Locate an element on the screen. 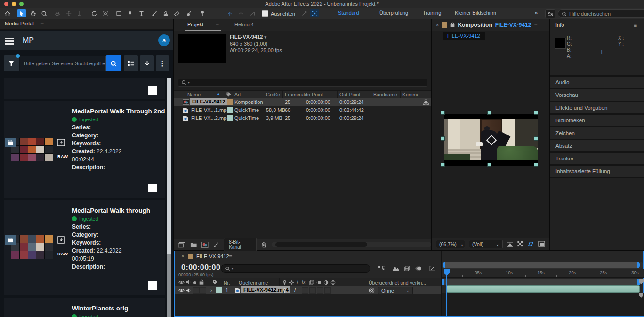  frame-blending-icon is located at coordinates (408, 269).